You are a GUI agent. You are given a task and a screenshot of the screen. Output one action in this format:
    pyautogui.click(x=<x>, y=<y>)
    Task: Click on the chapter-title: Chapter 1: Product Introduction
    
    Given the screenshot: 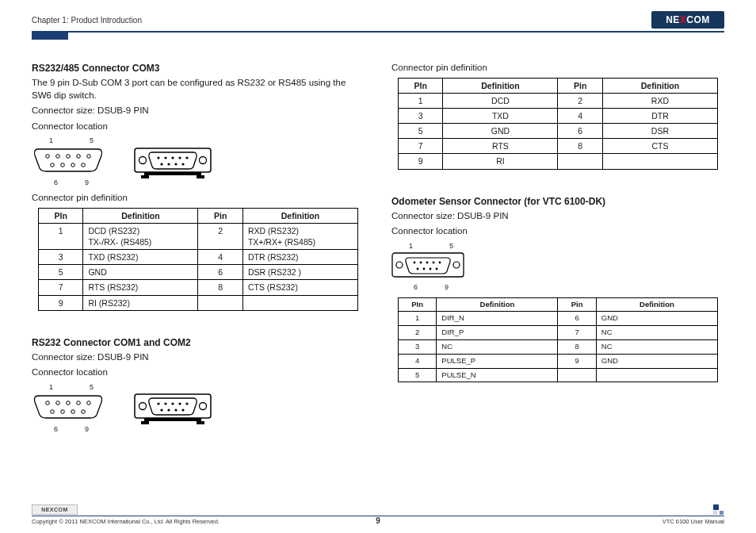 What is the action you would take?
    pyautogui.click(x=87, y=21)
    